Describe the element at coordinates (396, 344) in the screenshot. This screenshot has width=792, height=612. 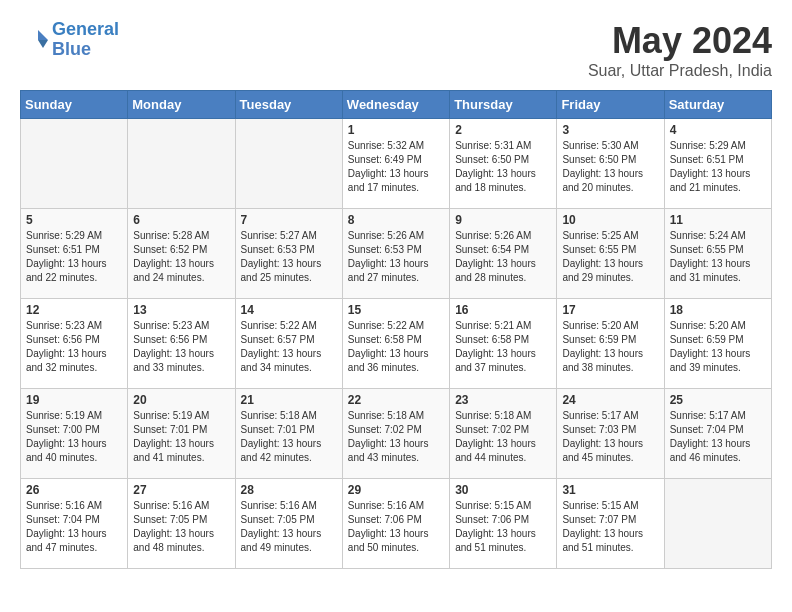
I see `calendar-week-row: 12Sunrise: 5:23 AMSunset: 6:56 PMDayligh…` at that location.